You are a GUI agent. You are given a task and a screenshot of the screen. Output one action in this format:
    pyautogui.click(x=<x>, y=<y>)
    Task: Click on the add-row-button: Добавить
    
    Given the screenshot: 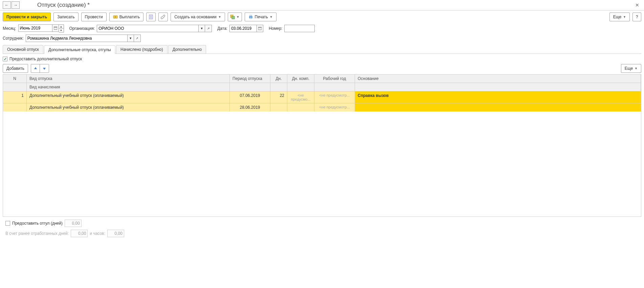 What is the action you would take?
    pyautogui.click(x=16, y=68)
    